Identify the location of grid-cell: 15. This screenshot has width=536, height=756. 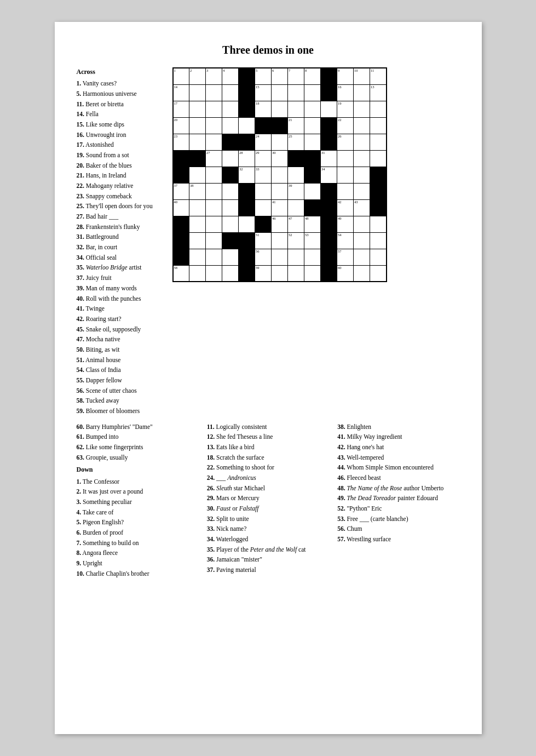
(263, 93).